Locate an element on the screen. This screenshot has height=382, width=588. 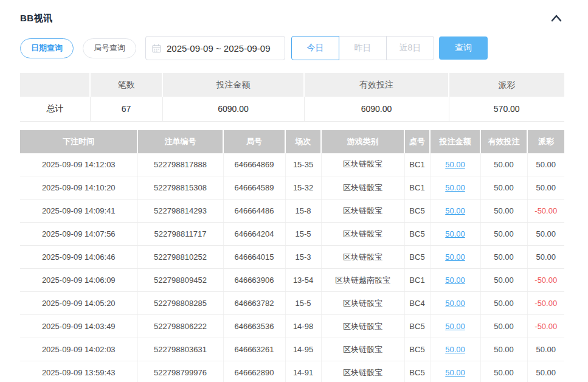
tab-date-query: 日期查询 is located at coordinates (47, 49).